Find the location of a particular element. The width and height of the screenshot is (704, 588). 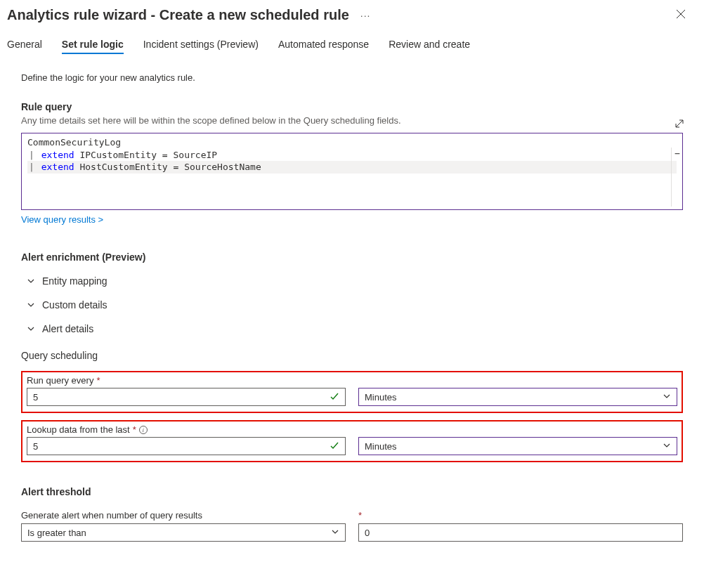

expand-icon is located at coordinates (679, 125).